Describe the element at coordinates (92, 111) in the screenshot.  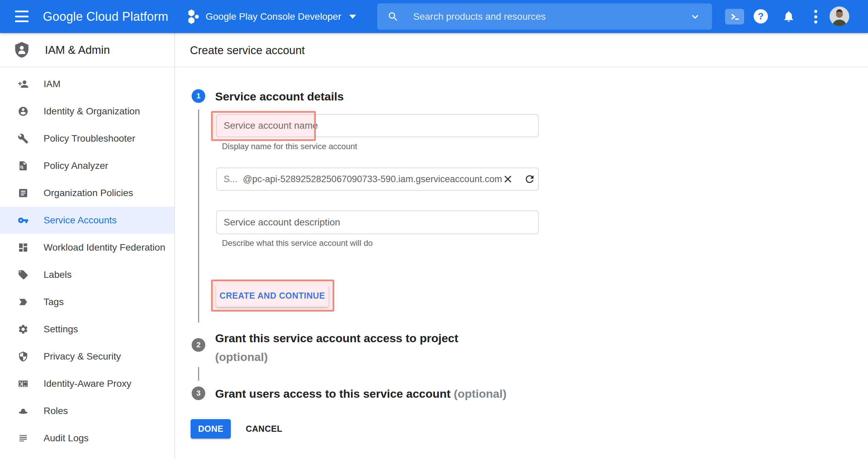
I see `sidebar-item-label: Identity & Organization` at that location.